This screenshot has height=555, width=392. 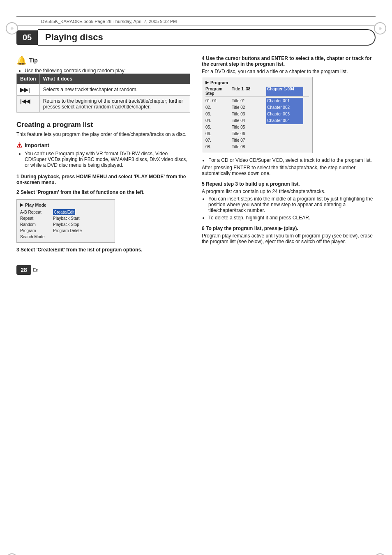 What do you see at coordinates (106, 159) in the screenshot?
I see `important-bullet-1: You can't use Program play with VR forma…` at bounding box center [106, 159].